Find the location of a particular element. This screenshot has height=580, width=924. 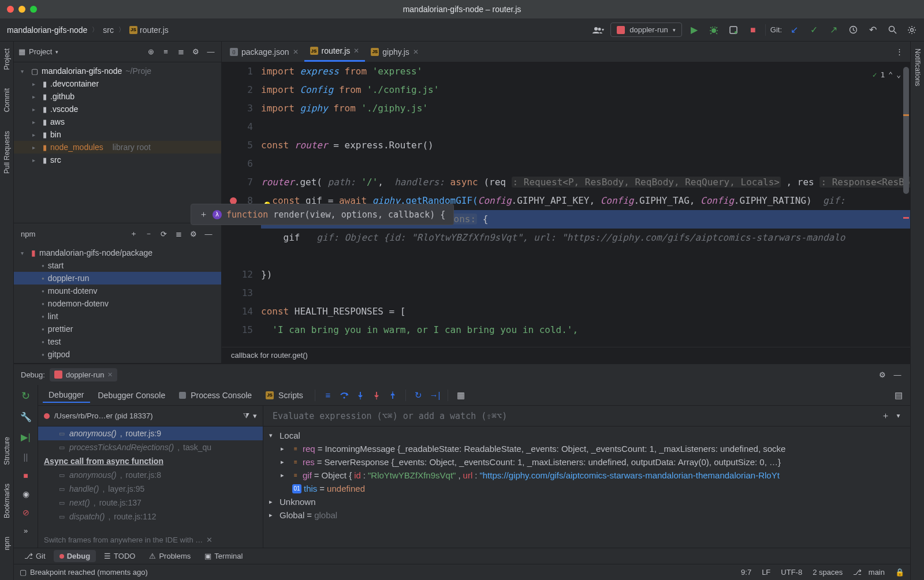

tool-pull-requests: Pull Requests is located at coordinates (7, 152).